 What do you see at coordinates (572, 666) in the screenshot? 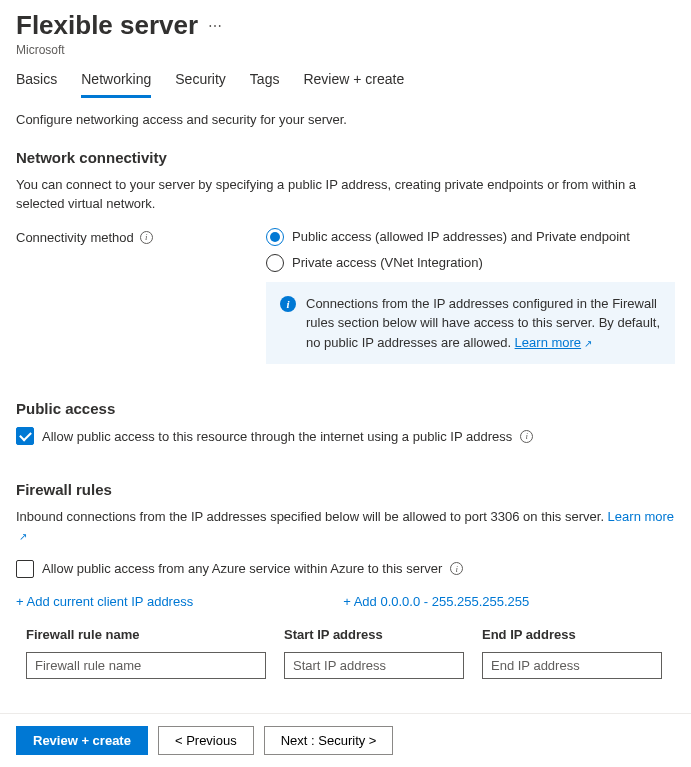
I see `end-ip-input` at bounding box center [572, 666].